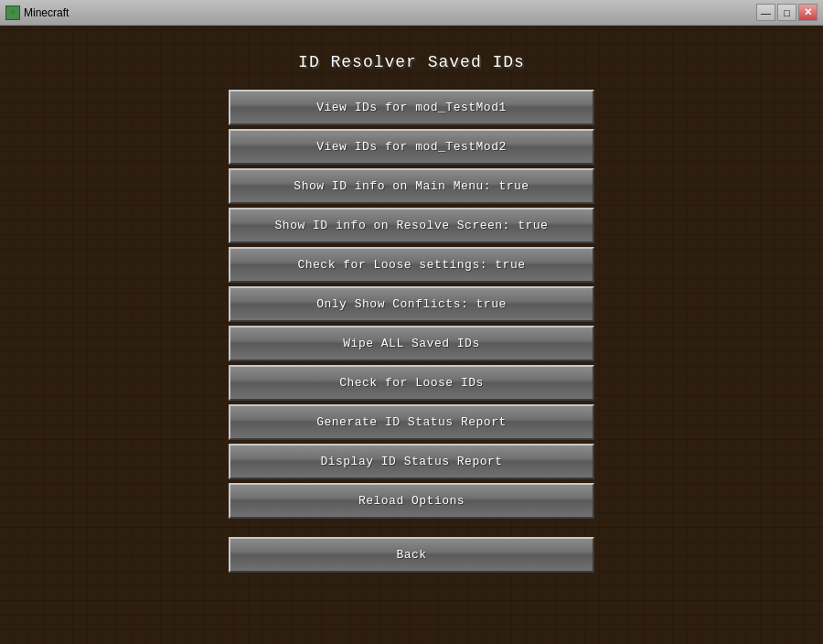 The height and width of the screenshot is (644, 823). I want to click on window-title: Minecraft, so click(46, 13).